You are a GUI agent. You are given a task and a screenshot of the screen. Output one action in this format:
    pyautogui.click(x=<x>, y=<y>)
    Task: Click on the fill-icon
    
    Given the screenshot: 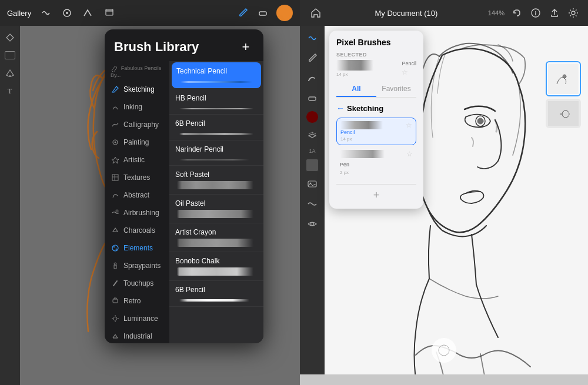 What is the action you would take?
    pyautogui.click(x=10, y=73)
    